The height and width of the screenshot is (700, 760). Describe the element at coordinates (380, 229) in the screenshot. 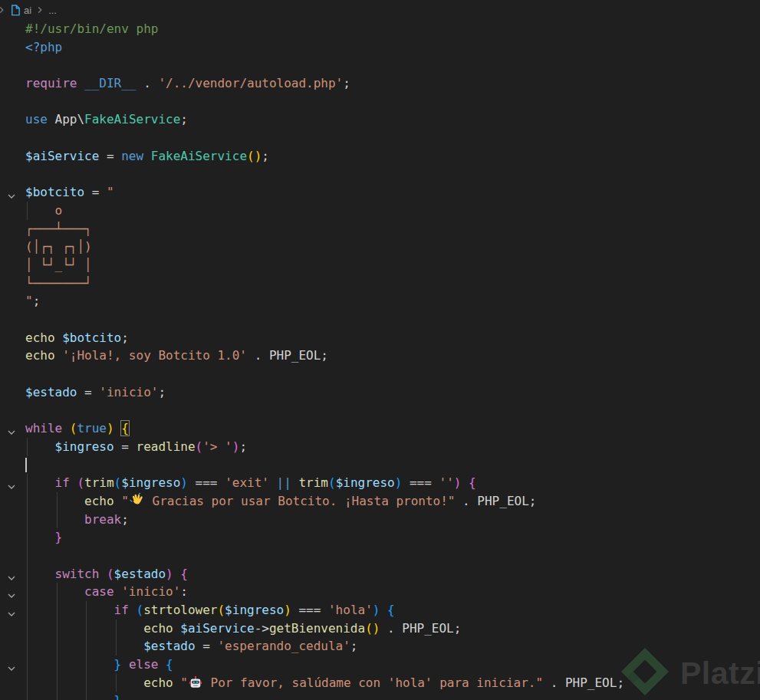

I see `code-line: ┌───┴───┐` at that location.